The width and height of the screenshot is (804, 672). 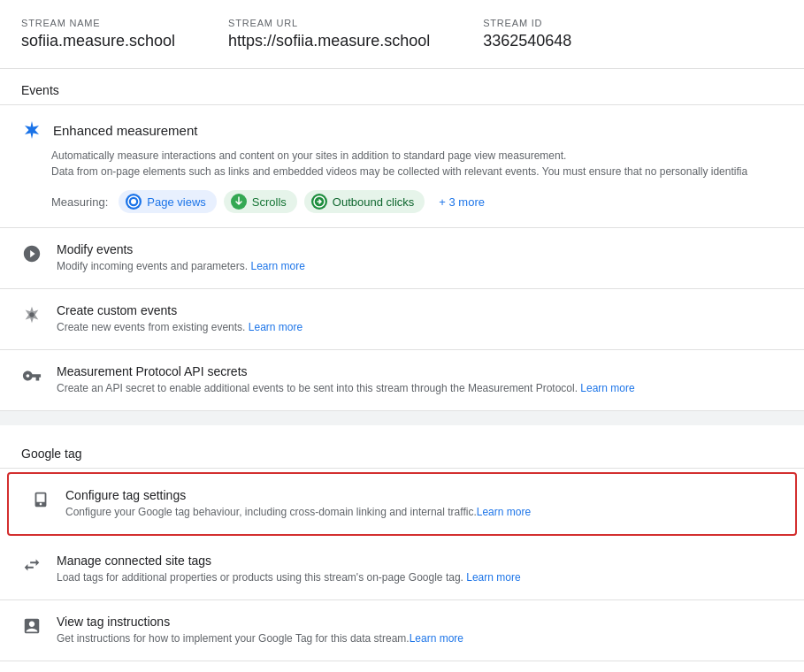 I want to click on create-events-icon, so click(x=32, y=315).